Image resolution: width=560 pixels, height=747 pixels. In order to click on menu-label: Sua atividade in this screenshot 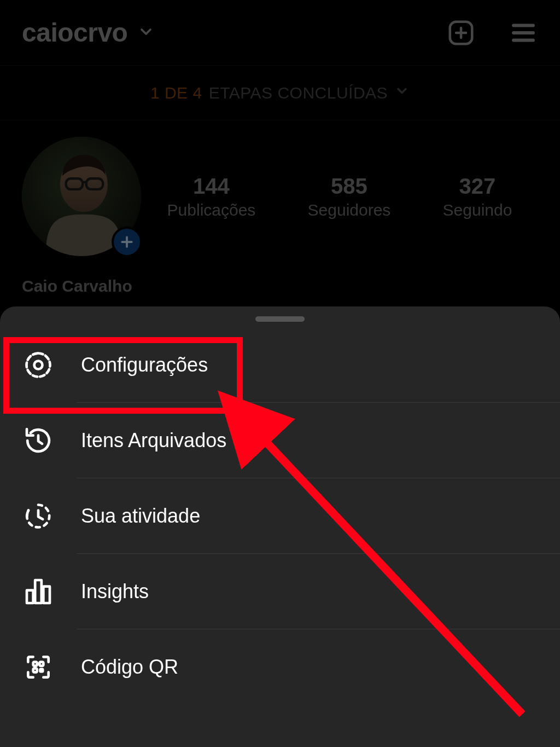, I will do `click(310, 516)`.